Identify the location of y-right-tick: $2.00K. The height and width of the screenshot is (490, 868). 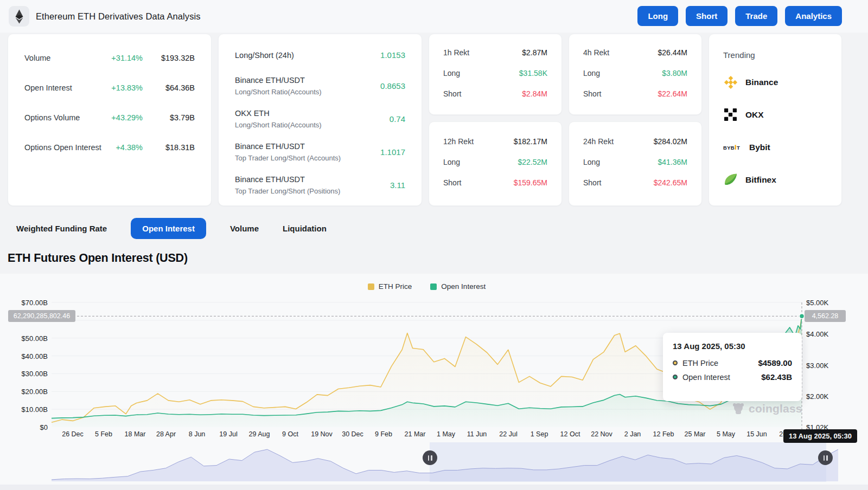
(827, 397).